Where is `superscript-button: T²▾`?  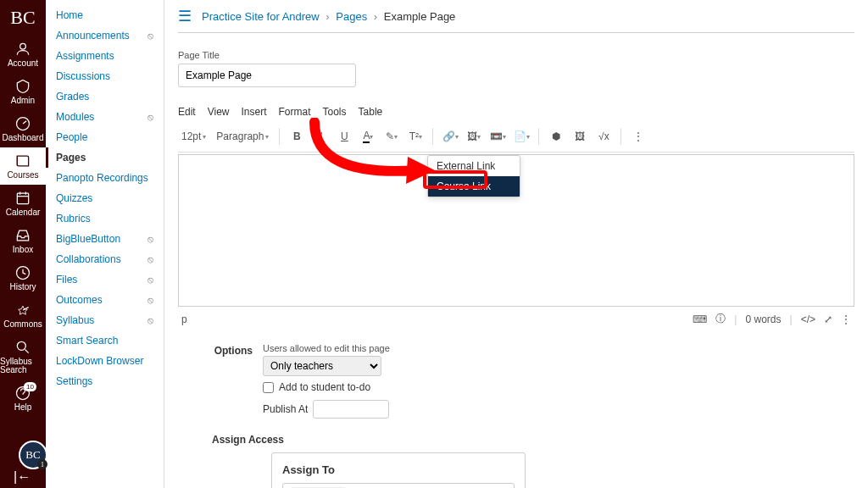
superscript-button: T²▾ is located at coordinates (415, 136).